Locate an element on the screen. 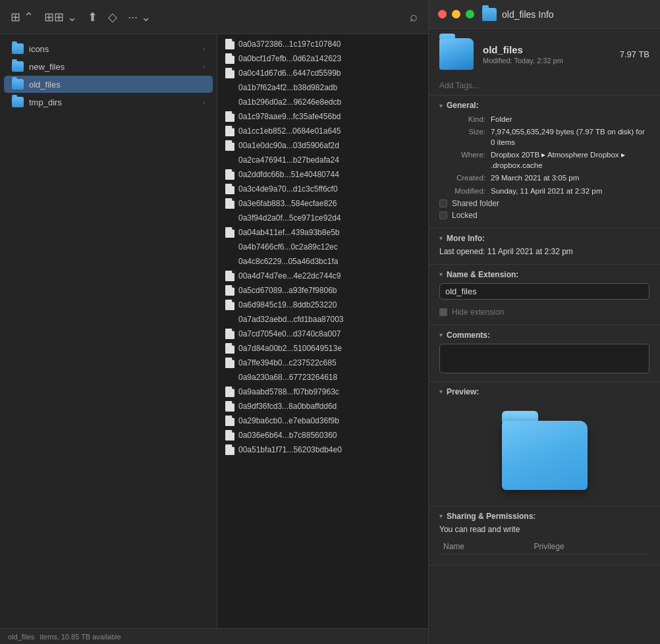 This screenshot has height=644, width=660. file-name: 0a2ca476941...b27bedafa24 is located at coordinates (289, 160).